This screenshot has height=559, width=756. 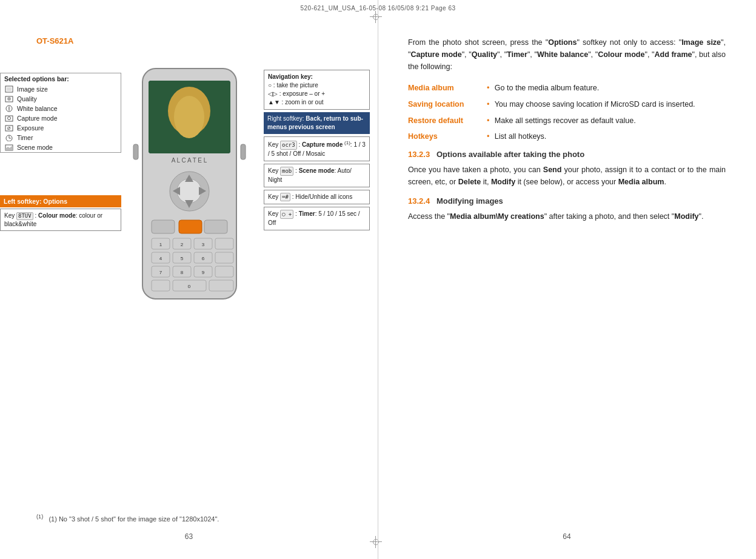 I want to click on scene-mode-label: Scene mode, so click(x=35, y=147).